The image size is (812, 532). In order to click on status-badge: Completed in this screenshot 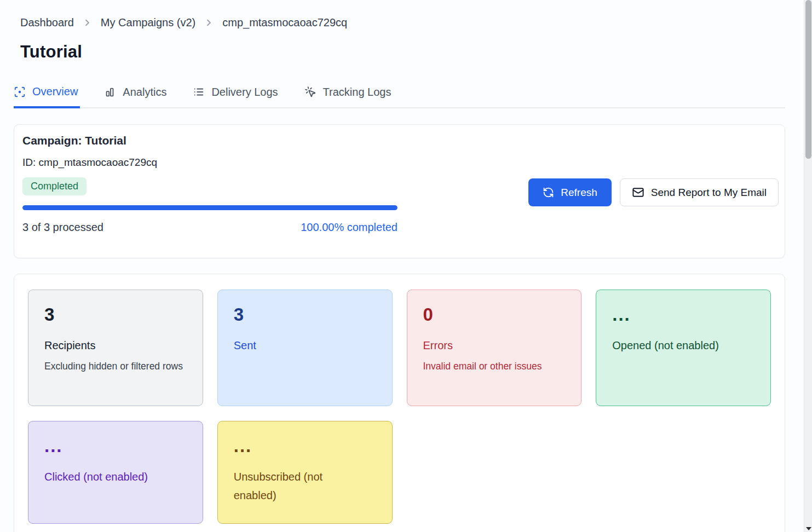, I will do `click(55, 186)`.